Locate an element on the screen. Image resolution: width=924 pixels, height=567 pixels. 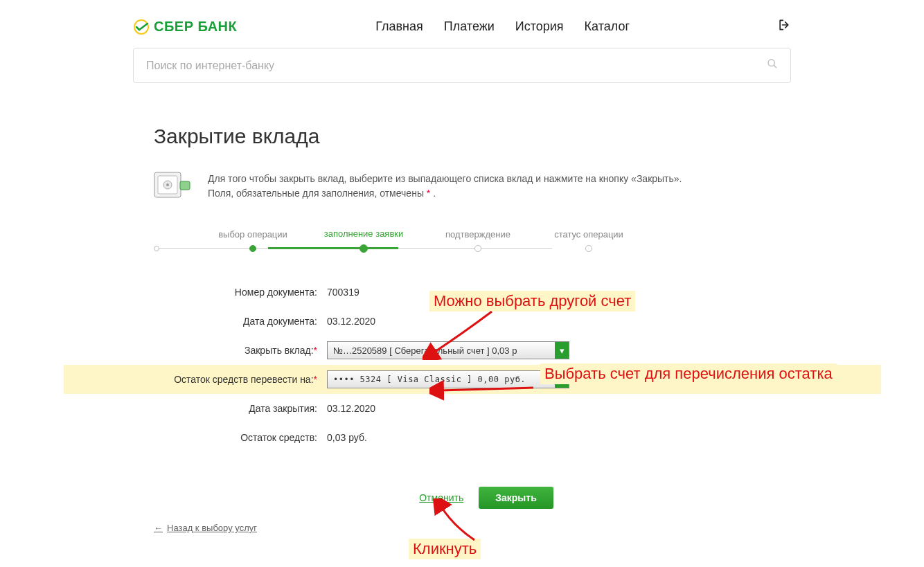
doc-number-value: 700319 is located at coordinates (344, 292).